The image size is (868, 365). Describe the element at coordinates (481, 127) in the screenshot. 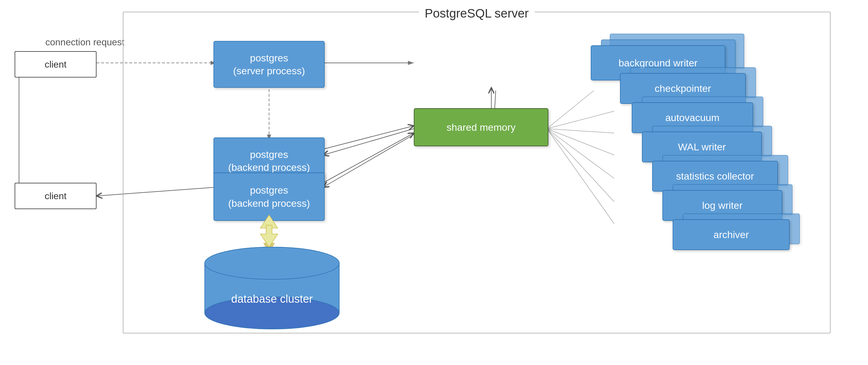

I see `shared-memory: shared memory` at that location.